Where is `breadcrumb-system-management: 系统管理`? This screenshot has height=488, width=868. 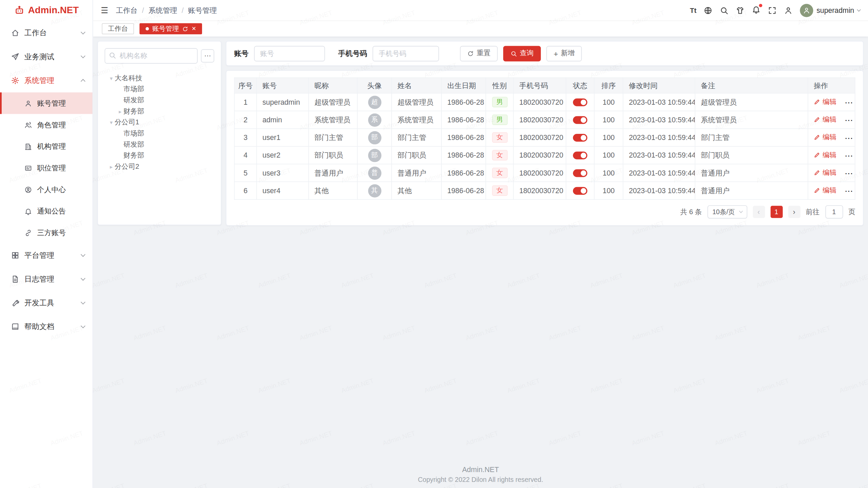 breadcrumb-system-management: 系统管理 is located at coordinates (163, 10).